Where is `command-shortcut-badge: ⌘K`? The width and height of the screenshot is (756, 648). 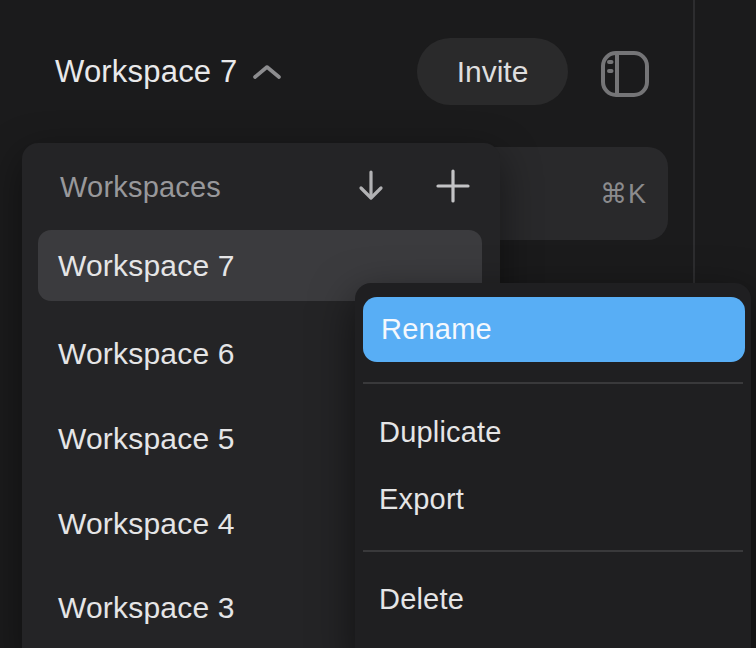 command-shortcut-badge: ⌘K is located at coordinates (624, 194).